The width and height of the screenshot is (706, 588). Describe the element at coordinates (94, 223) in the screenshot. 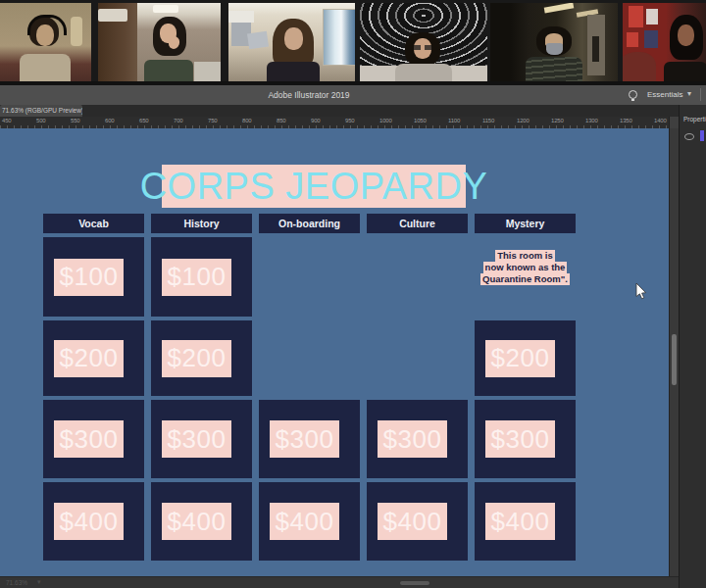

I see `category-header-vocab: Vocab` at that location.